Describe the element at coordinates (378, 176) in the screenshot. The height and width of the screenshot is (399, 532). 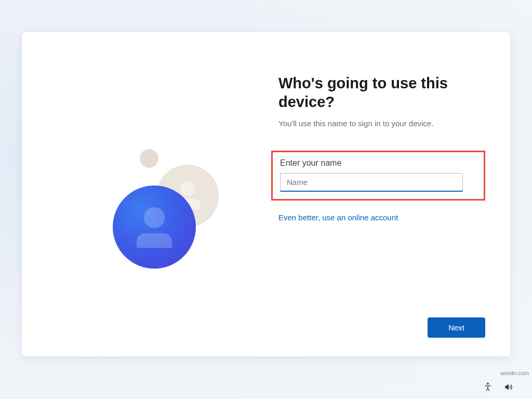
I see `name-field-highlight: Enter your name` at that location.